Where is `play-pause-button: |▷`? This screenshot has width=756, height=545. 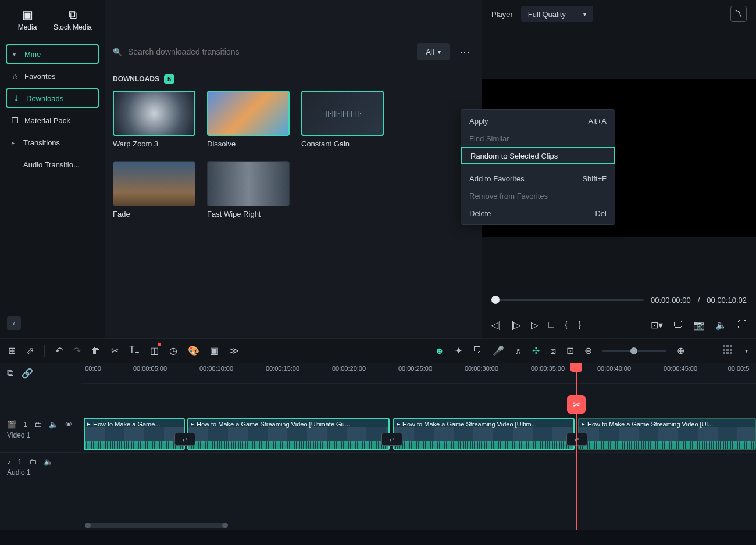
play-pause-button: |▷ is located at coordinates (516, 325).